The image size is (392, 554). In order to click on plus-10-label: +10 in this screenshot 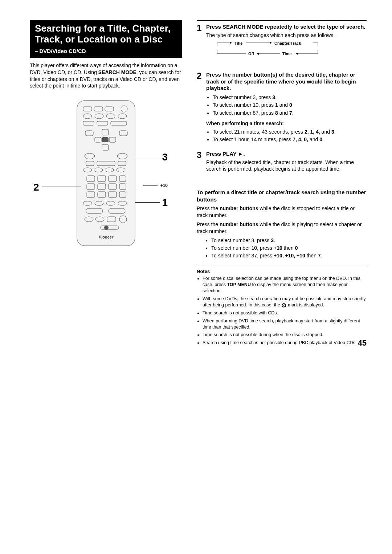, I will do `click(164, 186)`.